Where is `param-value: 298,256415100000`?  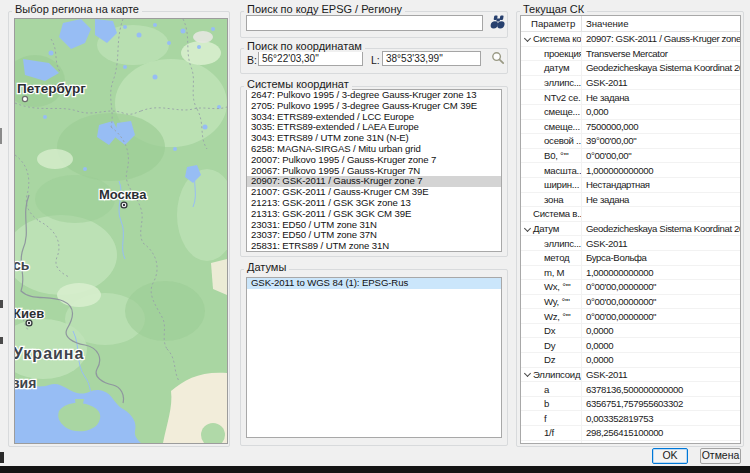 param-value: 298,256415100000 is located at coordinates (661, 432).